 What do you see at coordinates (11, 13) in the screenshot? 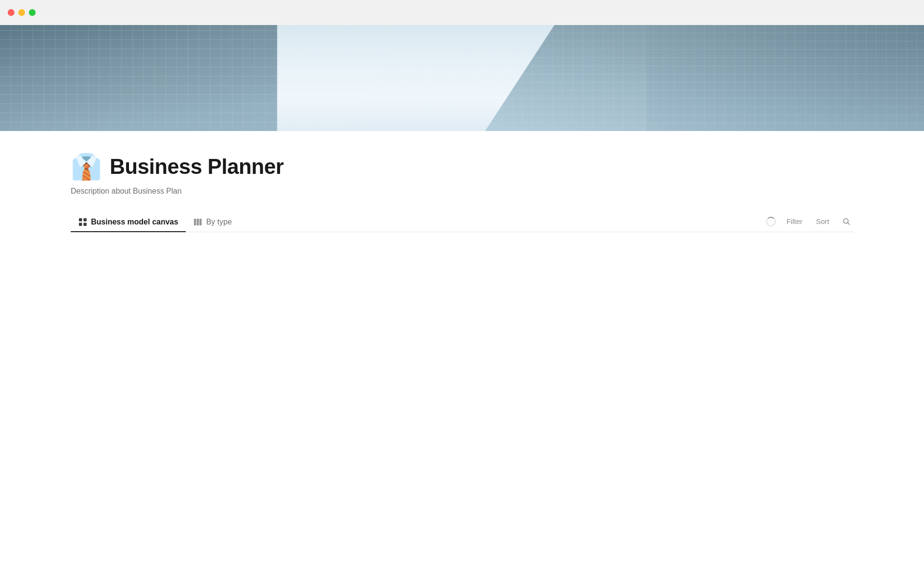
I see `close-button` at bounding box center [11, 13].